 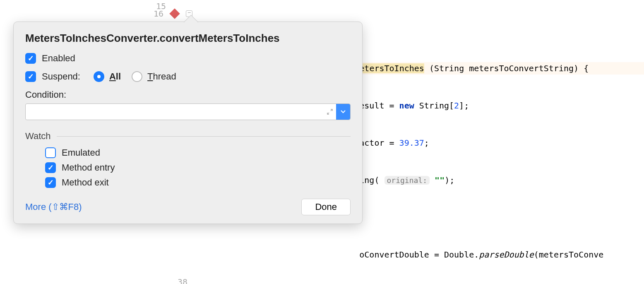 I want to click on suspend-all-label: All, so click(x=115, y=77).